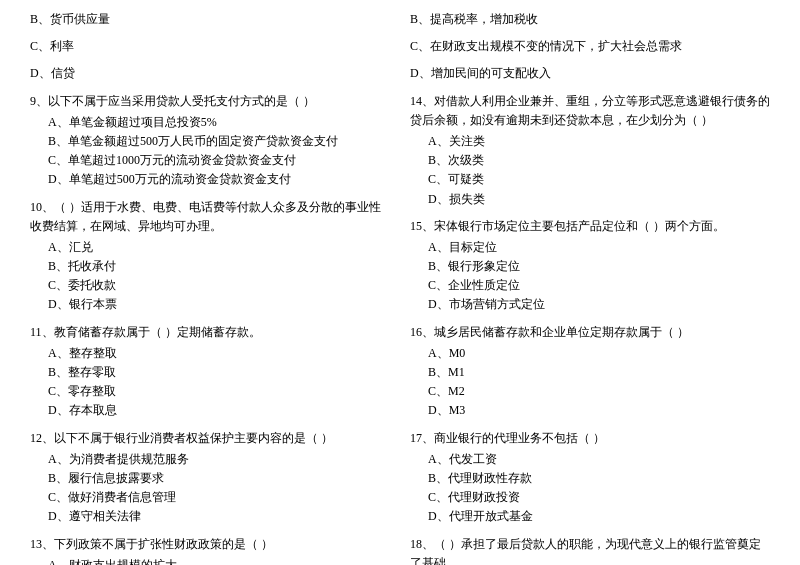 This screenshot has width=800, height=565. What do you see at coordinates (590, 20) in the screenshot?
I see `question-text: B、提高税率，增加税收` at bounding box center [590, 20].